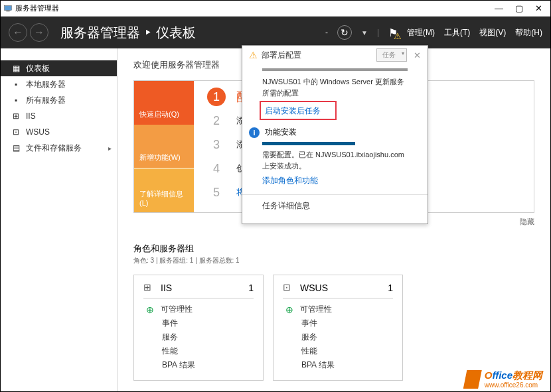 The image size is (551, 392). What do you see at coordinates (254, 133) in the screenshot?
I see `info-icon: i` at bounding box center [254, 133].